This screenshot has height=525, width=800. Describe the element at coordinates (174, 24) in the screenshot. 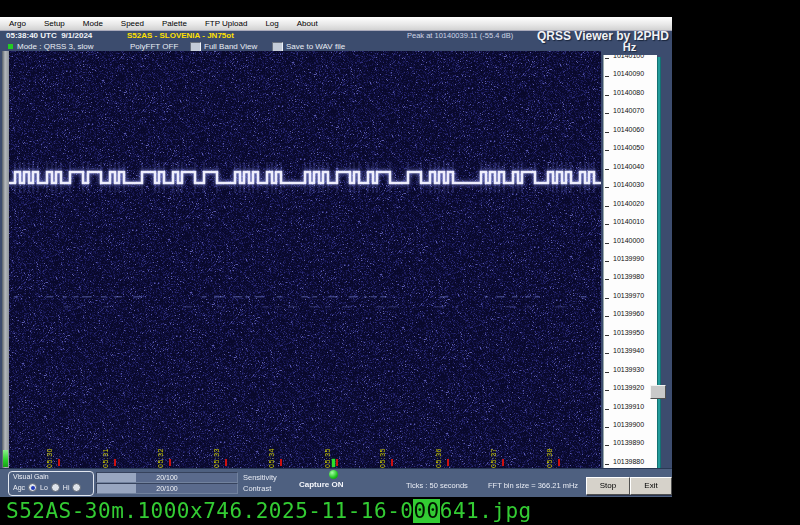

I see `menu-item-palette: Palette` at that location.